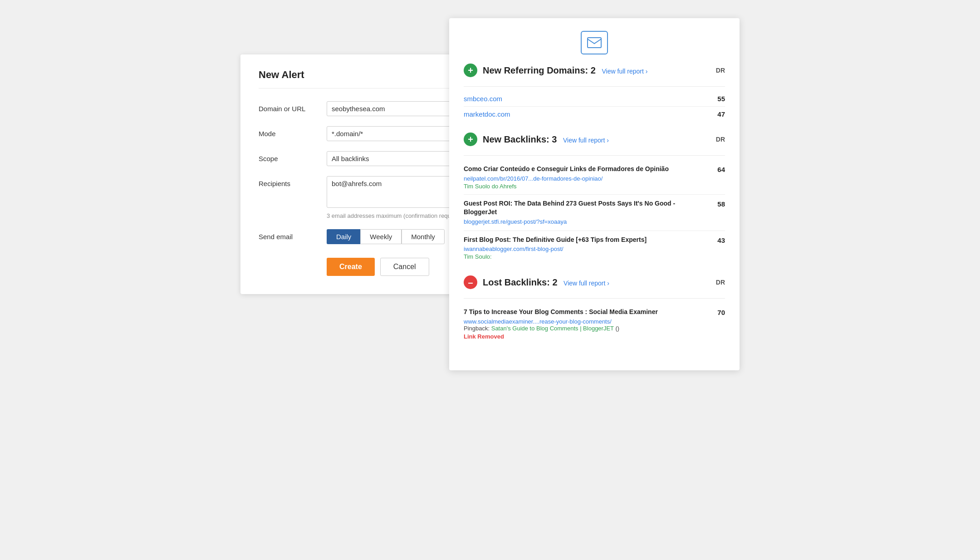 The height and width of the screenshot is (560, 980). Describe the element at coordinates (470, 70) in the screenshot. I see `plus-icon-referring: +` at that location.